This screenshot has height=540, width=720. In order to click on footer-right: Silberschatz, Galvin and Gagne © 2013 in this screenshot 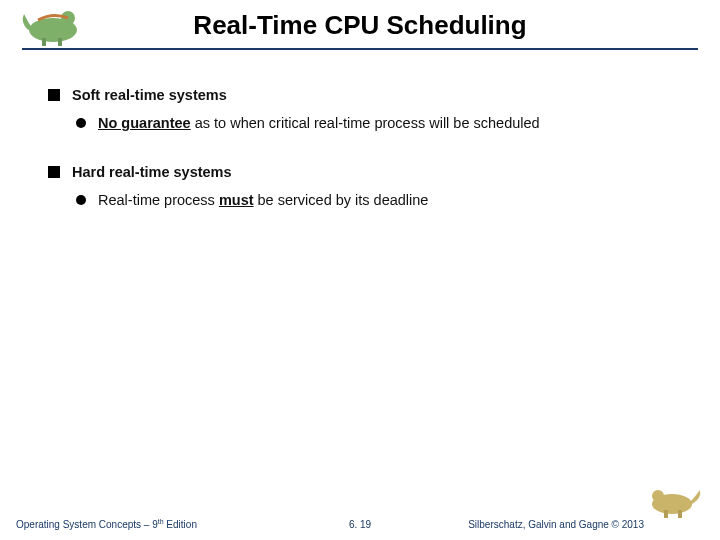, I will do `click(556, 524)`.